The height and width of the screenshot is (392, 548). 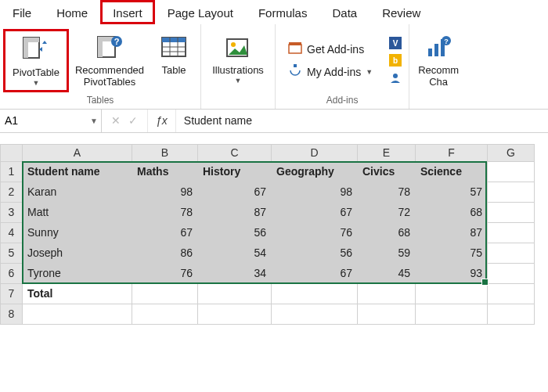 I want to click on cell: Matt, so click(x=78, y=212).